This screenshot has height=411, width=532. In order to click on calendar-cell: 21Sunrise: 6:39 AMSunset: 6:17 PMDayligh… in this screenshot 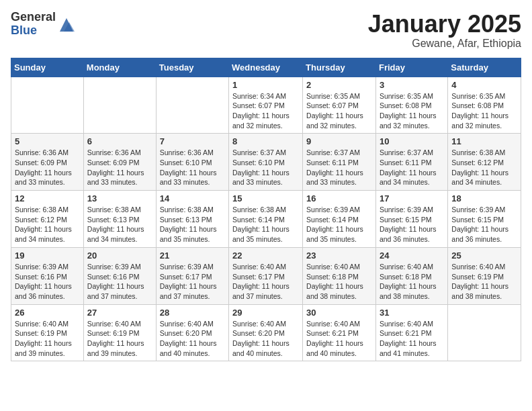, I will do `click(192, 275)`.